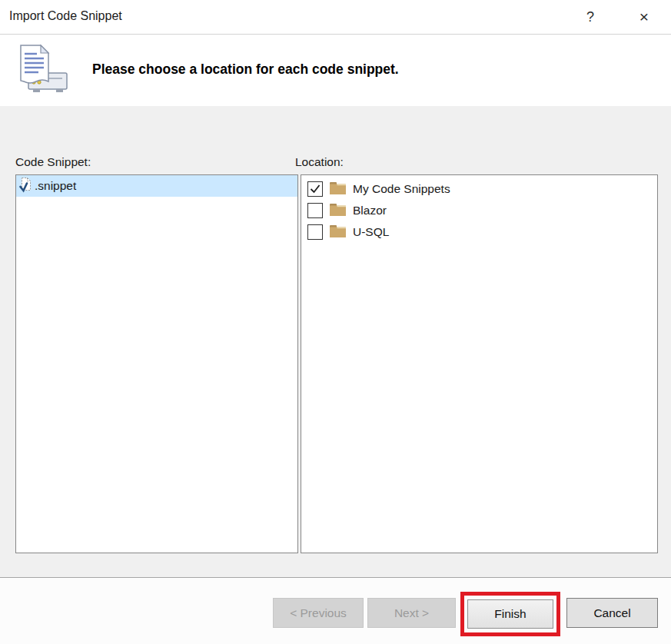 This screenshot has height=644, width=671. I want to click on title-bar: Import Code Snippet ? ×, so click(335, 17).